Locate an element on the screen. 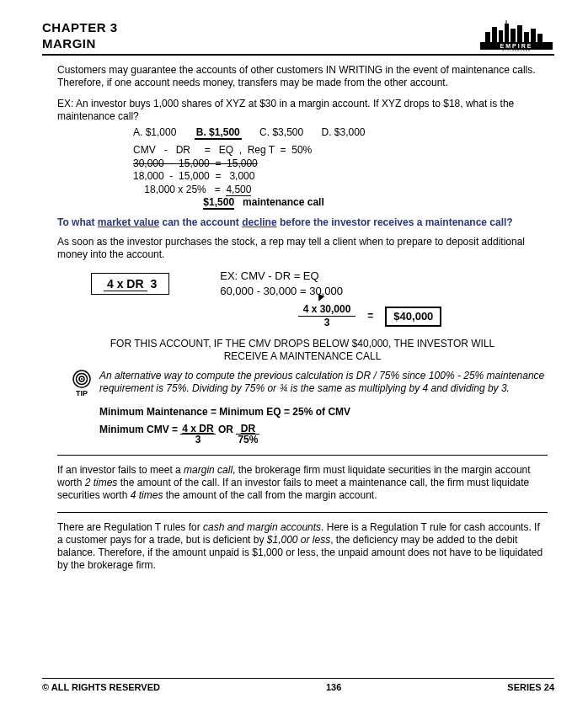 This screenshot has width=588, height=704. calc-underline: 4,500 is located at coordinates (238, 190).